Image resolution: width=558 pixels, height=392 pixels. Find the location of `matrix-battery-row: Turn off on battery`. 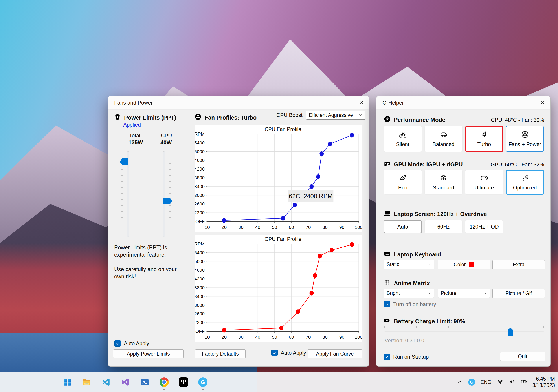

matrix-battery-row: Turn off on battery is located at coordinates (410, 304).